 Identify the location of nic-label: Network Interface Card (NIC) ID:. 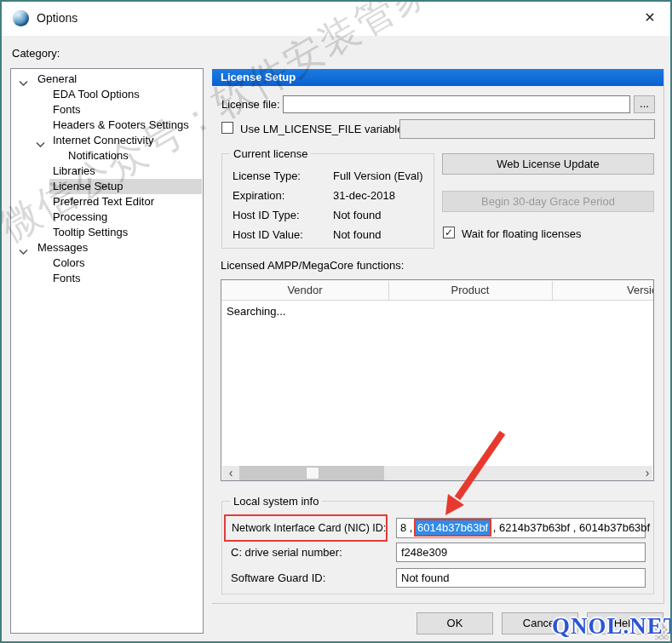
(308, 528).